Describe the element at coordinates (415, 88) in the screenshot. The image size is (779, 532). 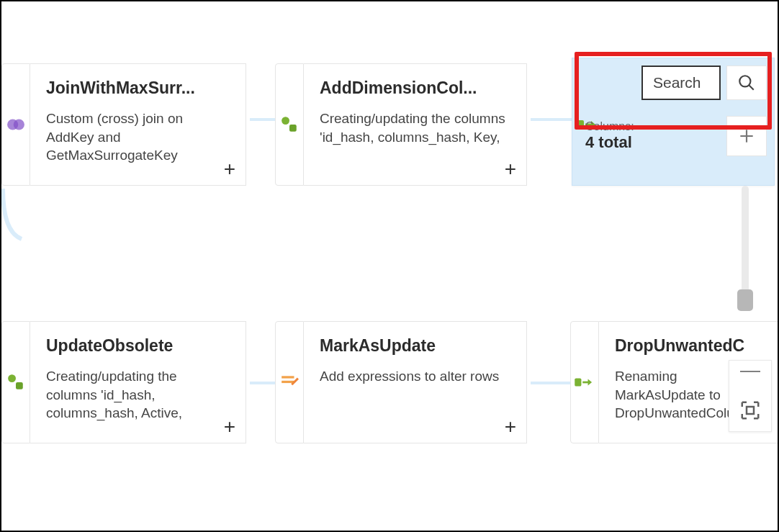
I see `node-title: AddDimensionCol...` at that location.